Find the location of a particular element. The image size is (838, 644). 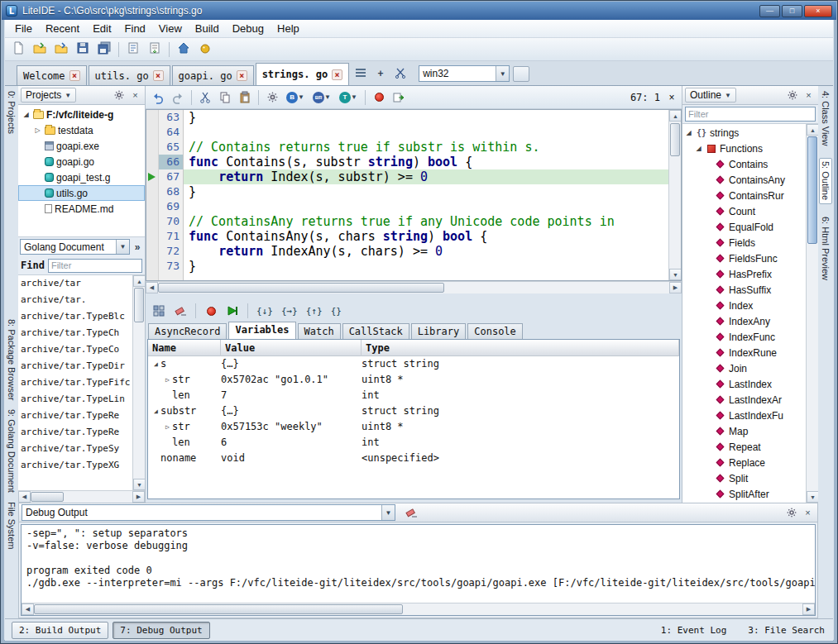

output-selector: Debug Output▼ is located at coordinates (208, 513).